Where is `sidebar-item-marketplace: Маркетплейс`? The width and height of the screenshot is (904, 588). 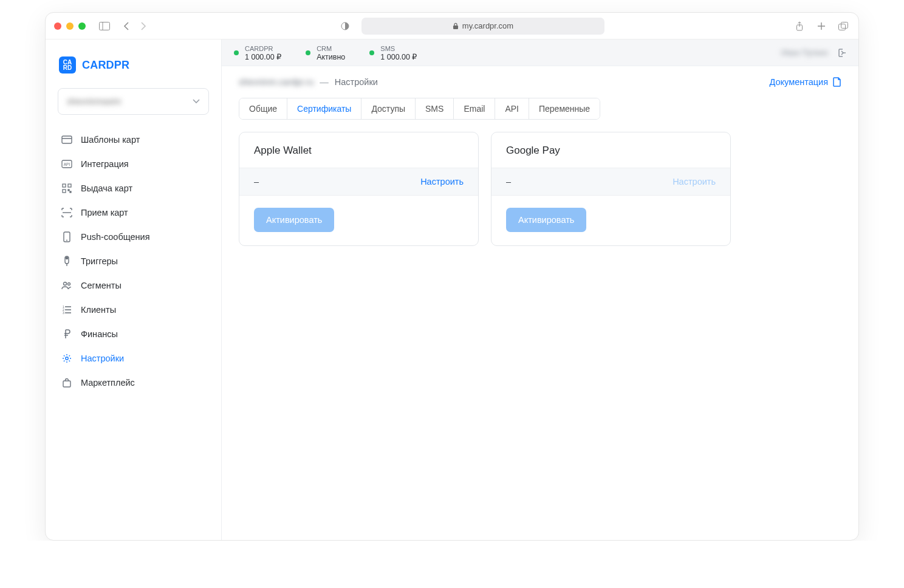
sidebar-item-marketplace: Маркетплейс is located at coordinates (134, 383).